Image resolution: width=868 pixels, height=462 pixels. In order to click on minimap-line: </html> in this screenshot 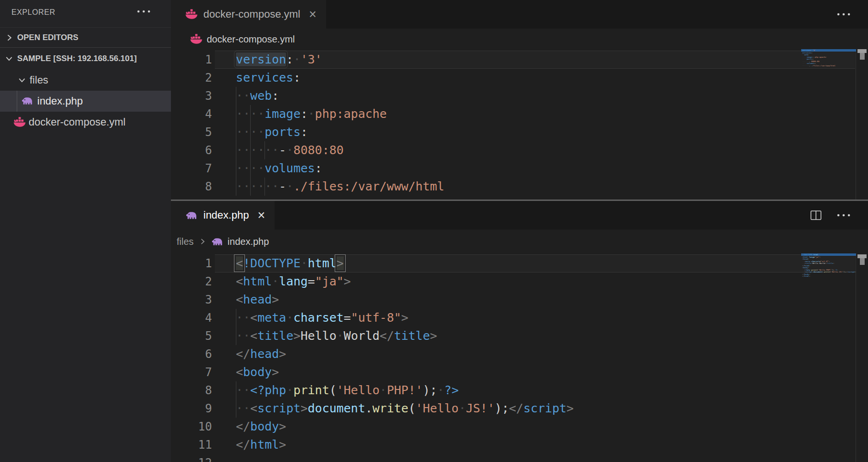, I will do `click(806, 276)`.